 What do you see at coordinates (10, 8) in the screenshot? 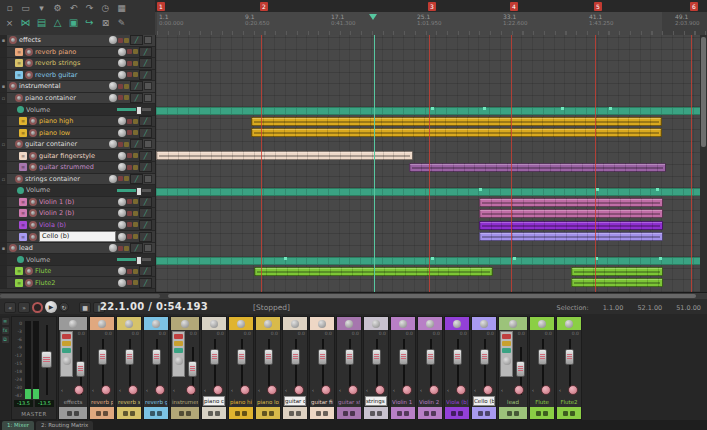
I see `new-project-icon: ▫` at bounding box center [10, 8].